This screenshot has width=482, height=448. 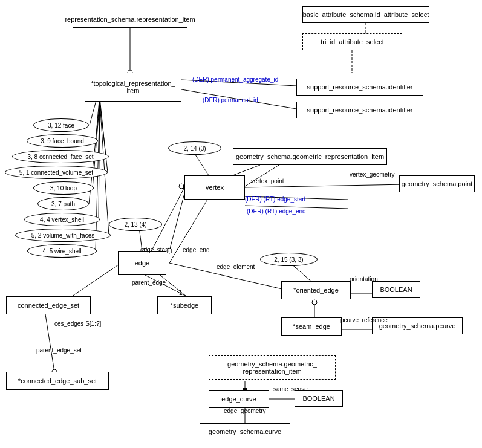 I want to click on der-permanent-aggregate-label: (DER) permanent_aggregate_id, so click(x=235, y=80).